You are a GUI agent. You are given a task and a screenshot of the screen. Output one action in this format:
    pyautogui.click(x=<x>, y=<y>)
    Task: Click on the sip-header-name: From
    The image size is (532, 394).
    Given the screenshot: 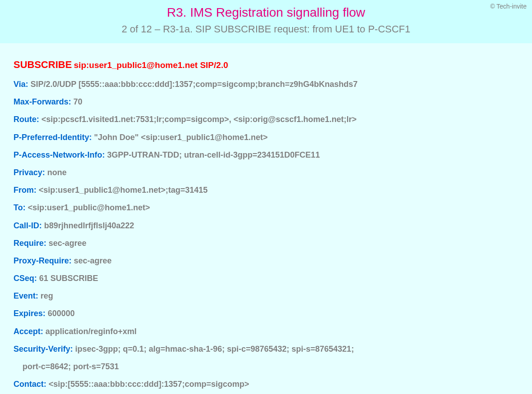 What is the action you would take?
    pyautogui.click(x=23, y=190)
    